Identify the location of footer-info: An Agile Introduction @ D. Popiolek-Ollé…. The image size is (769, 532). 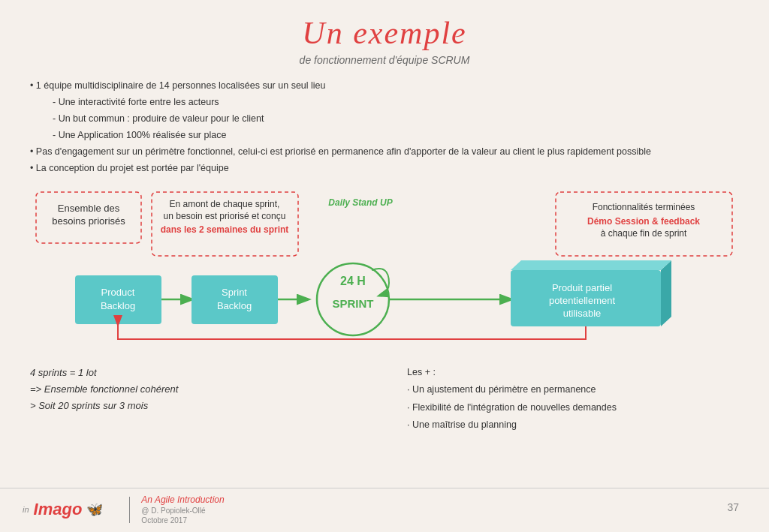
(182, 509).